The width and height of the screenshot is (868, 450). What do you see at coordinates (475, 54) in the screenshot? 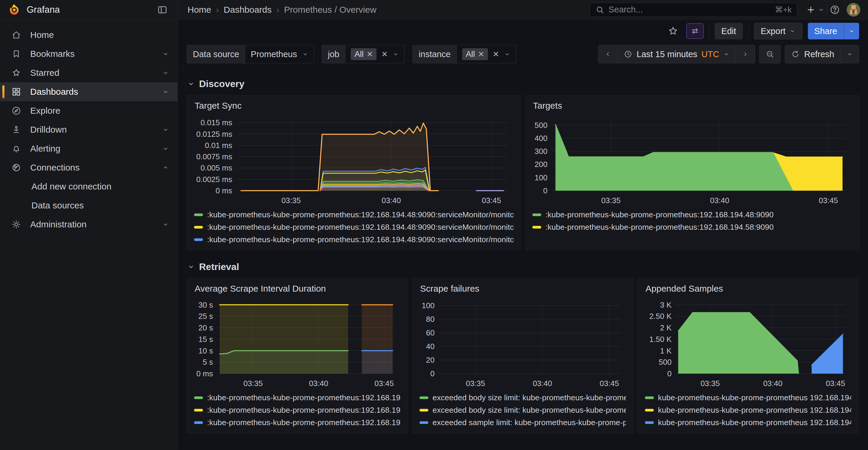
I see `instance-selected-chip: All ✕` at bounding box center [475, 54].